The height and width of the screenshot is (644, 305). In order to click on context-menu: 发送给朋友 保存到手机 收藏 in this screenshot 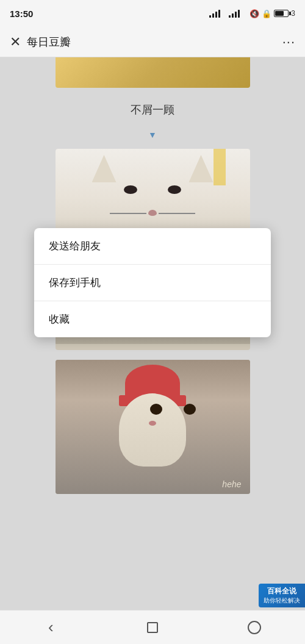, I will do `click(152, 283)`.